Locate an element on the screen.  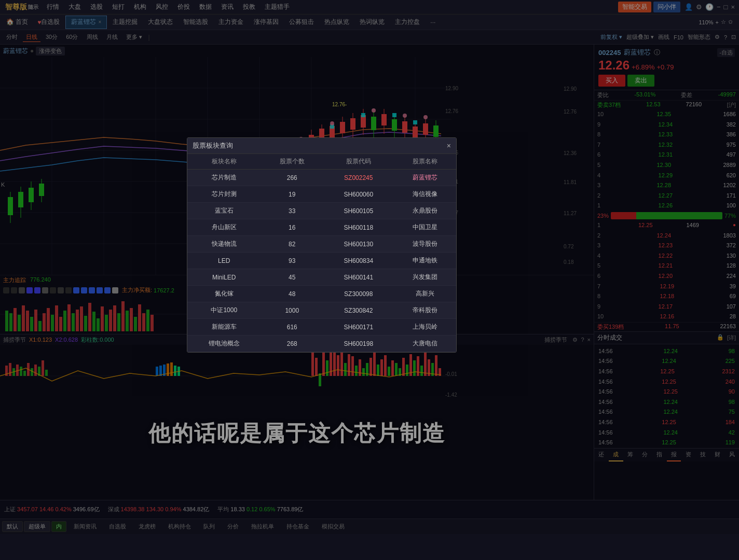
modal-sector: 快递物流 is located at coordinates (224, 244).